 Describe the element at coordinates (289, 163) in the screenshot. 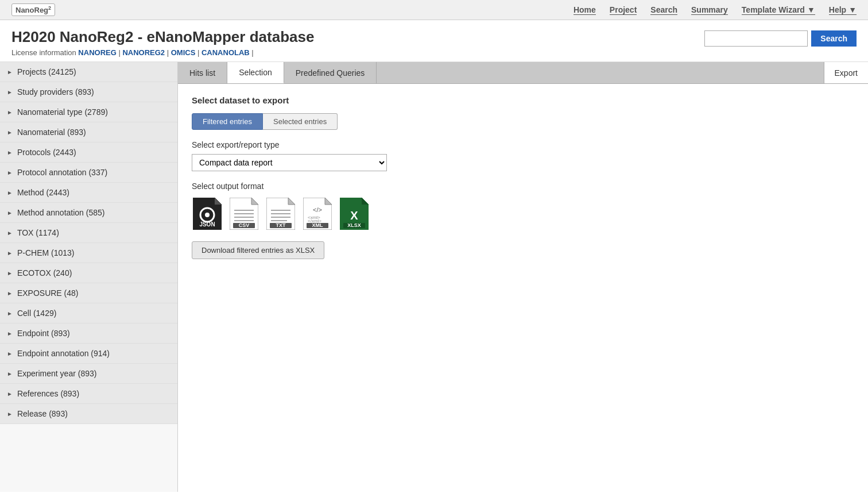

I see `report-type-select: Compact data report Full data report Sum…` at that location.